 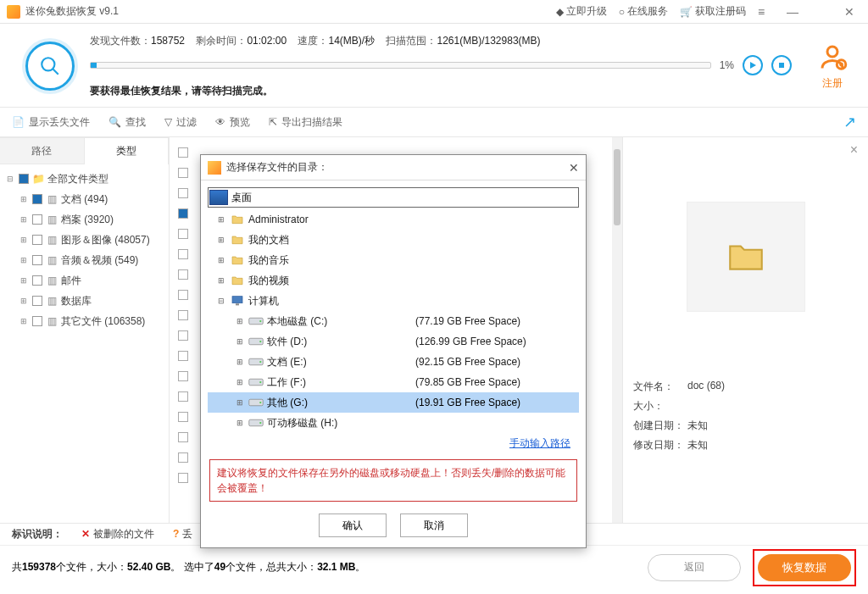 What do you see at coordinates (85, 330) in the screenshot?
I see `sidebar: 路径 类型 ⊟📁全部文件类型 ⊞▥文档 (494)⊞▥档案 (3920)⊞▥图形…` at bounding box center [85, 330].